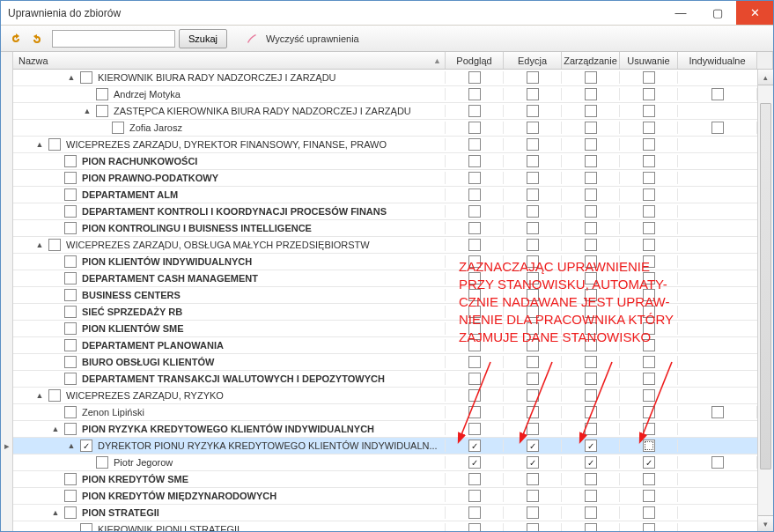 Image resolution: width=774 pixels, height=532 pixels. I want to click on column-preview: Podgląd, so click(475, 60).